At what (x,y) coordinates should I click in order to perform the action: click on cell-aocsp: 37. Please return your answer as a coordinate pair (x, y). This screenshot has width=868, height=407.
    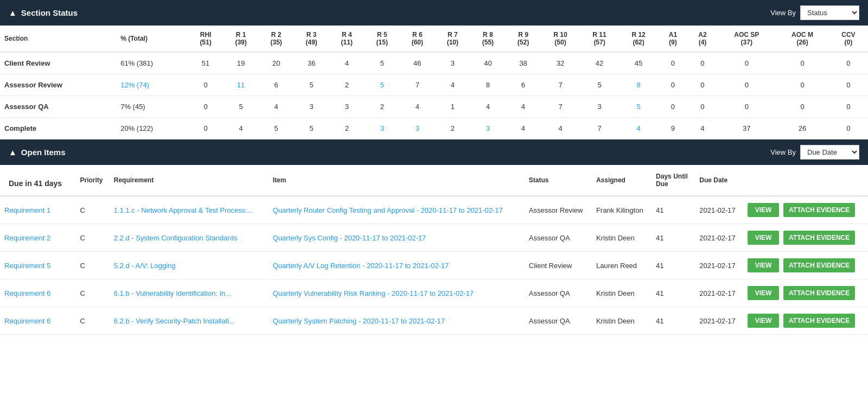
    Looking at the image, I should click on (746, 129).